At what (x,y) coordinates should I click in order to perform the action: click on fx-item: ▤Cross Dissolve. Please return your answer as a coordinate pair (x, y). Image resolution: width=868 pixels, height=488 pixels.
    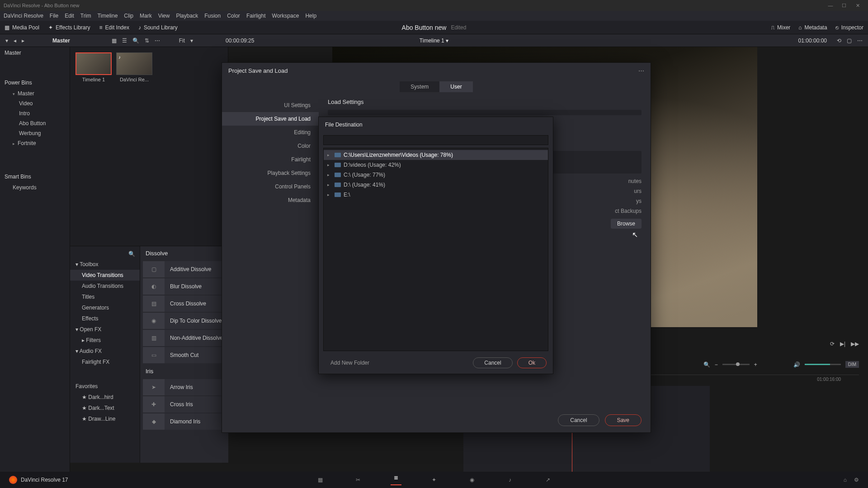
    Looking at the image, I should click on (184, 304).